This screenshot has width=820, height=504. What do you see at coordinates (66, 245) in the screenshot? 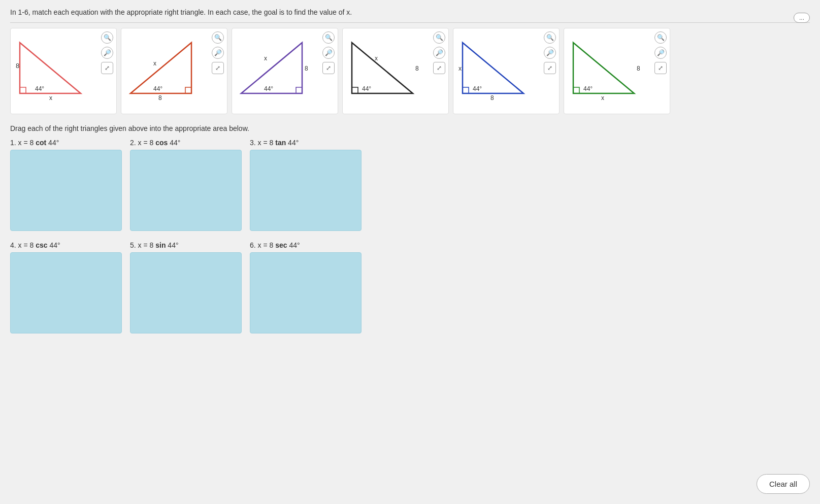
I see `equation-label-4: 4. x = 8 csc 44°` at bounding box center [66, 245].